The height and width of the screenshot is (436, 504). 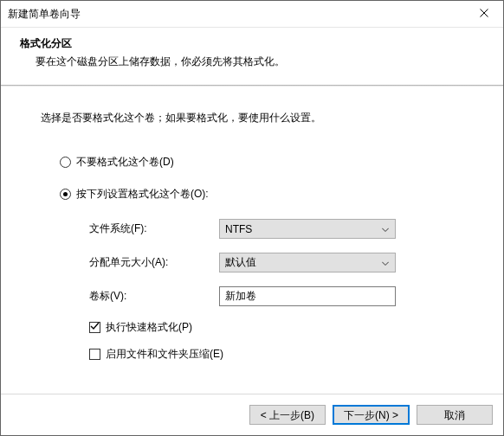 I want to click on next-button: 下一步(N) >, so click(x=371, y=415).